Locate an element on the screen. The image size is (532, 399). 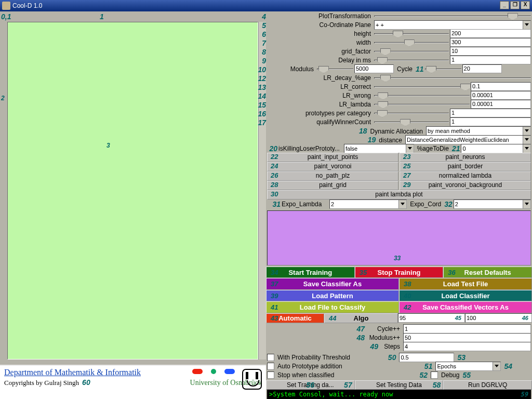
close-button: X is located at coordinates (525, 5).